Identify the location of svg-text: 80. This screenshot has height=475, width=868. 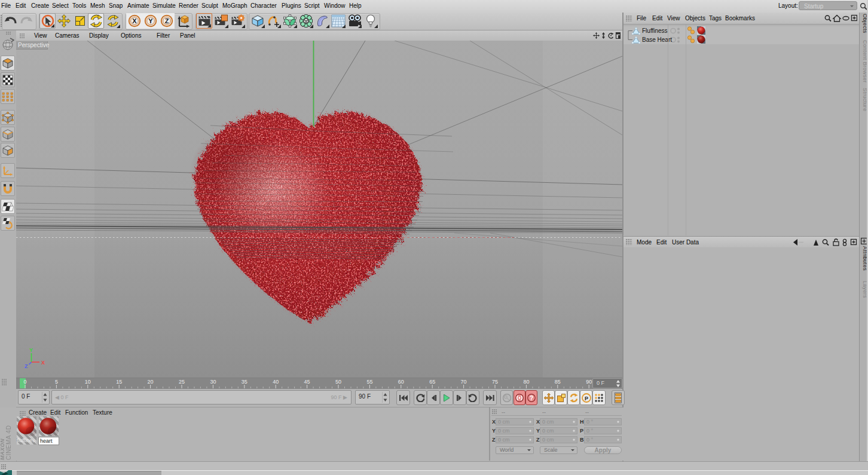
(526, 382).